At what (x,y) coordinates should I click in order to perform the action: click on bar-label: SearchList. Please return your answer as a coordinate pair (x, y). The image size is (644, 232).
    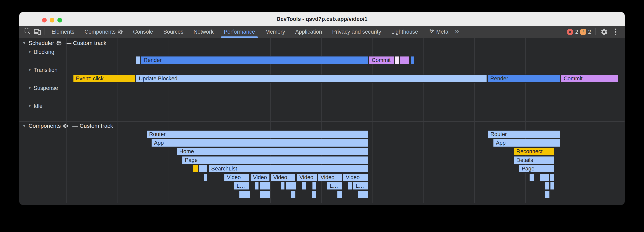
    Looking at the image, I should click on (223, 169).